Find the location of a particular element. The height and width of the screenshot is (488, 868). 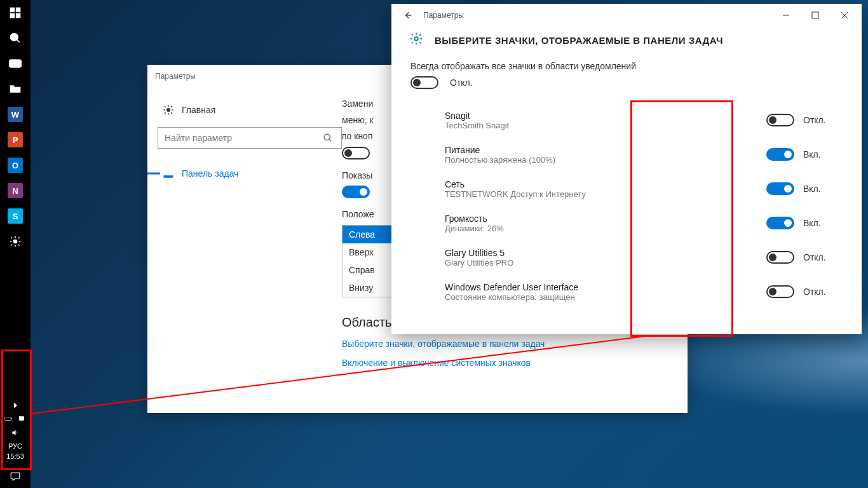

nav-home: Главная is located at coordinates (250, 110).